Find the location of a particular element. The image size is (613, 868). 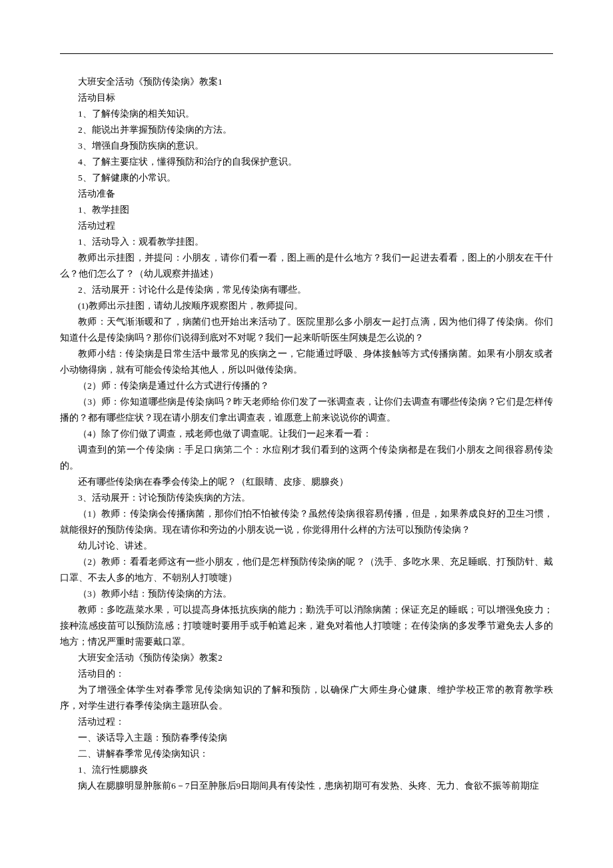

paragraph: 为了增强全体学生对春季常见传染病知识的了解和预防，以确保广大师生身心健康、维护学… is located at coordinates (306, 698).